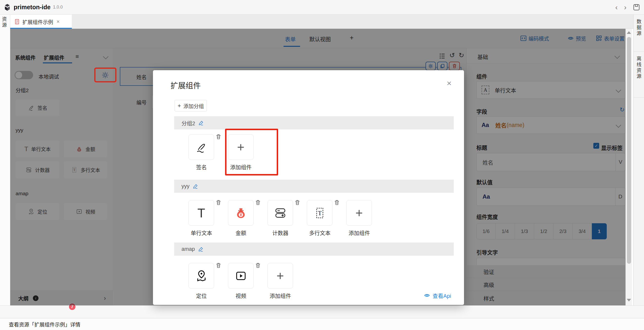 The image size is (644, 330). What do you see at coordinates (5, 23) in the screenshot?
I see `left-rail-resources-tab: 资源` at bounding box center [5, 23].